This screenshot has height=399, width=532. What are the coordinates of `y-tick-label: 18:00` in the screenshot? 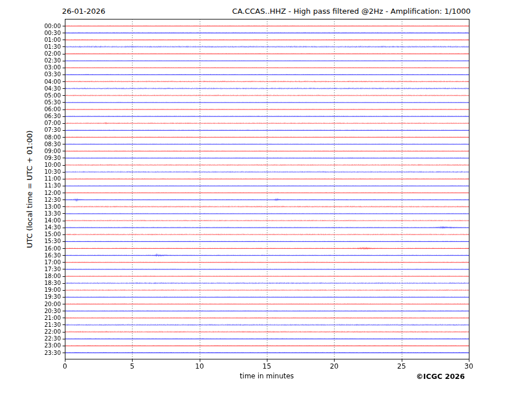 It's located at (47, 276).